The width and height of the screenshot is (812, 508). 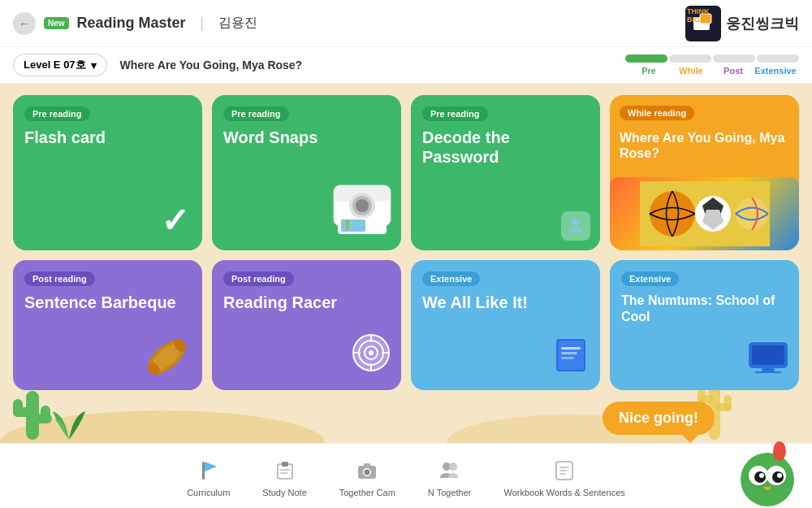 What do you see at coordinates (564, 493) in the screenshot?
I see `workbook-label: Workbook Words & Sentences` at bounding box center [564, 493].